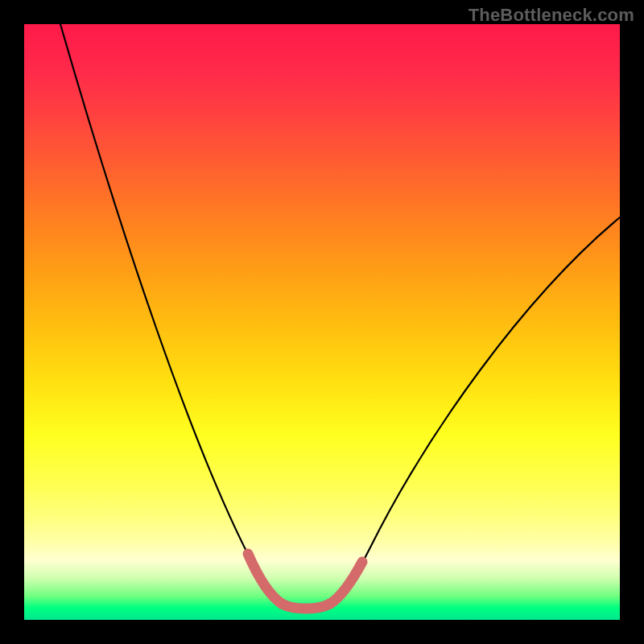 This screenshot has width=644, height=644. Describe the element at coordinates (551, 15) in the screenshot. I see `watermark-text: TheBottleneck.com` at that location.